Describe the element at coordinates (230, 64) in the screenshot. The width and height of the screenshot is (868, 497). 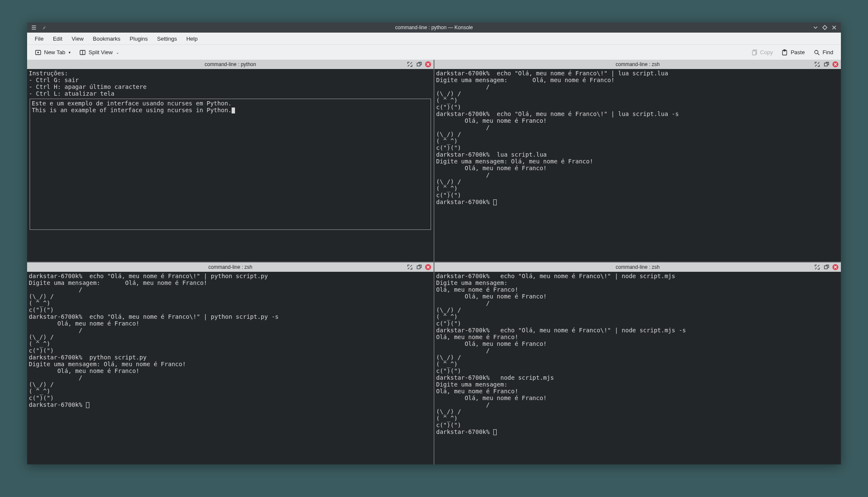
I see `pane-title: command-line : python` at that location.